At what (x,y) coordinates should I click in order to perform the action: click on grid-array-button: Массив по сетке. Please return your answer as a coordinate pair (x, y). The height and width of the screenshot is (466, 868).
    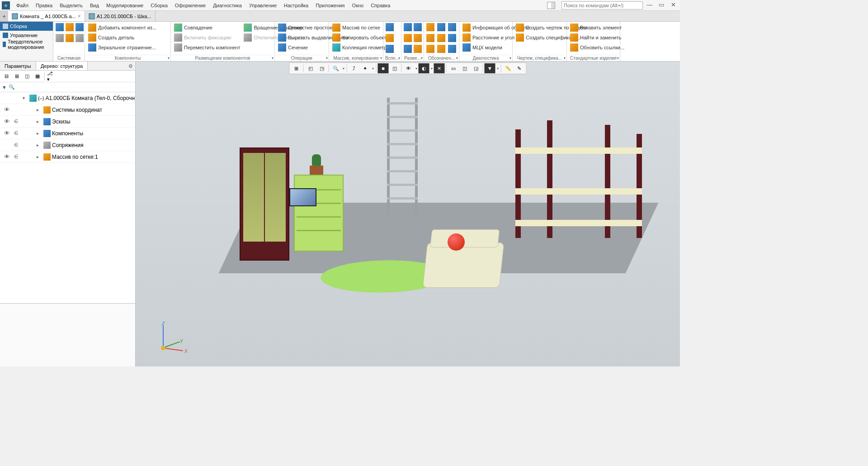
    Looking at the image, I should click on (356, 28).